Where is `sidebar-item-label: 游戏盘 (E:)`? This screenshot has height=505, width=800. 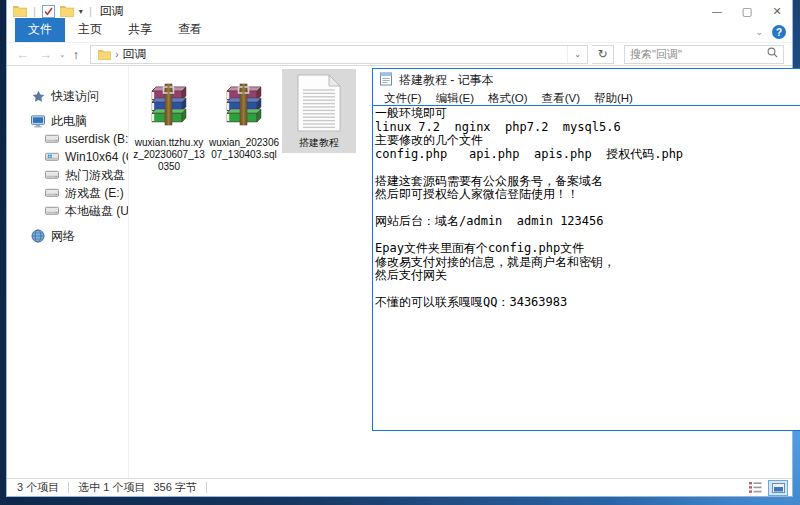 sidebar-item-label: 游戏盘 (E:) is located at coordinates (94, 194).